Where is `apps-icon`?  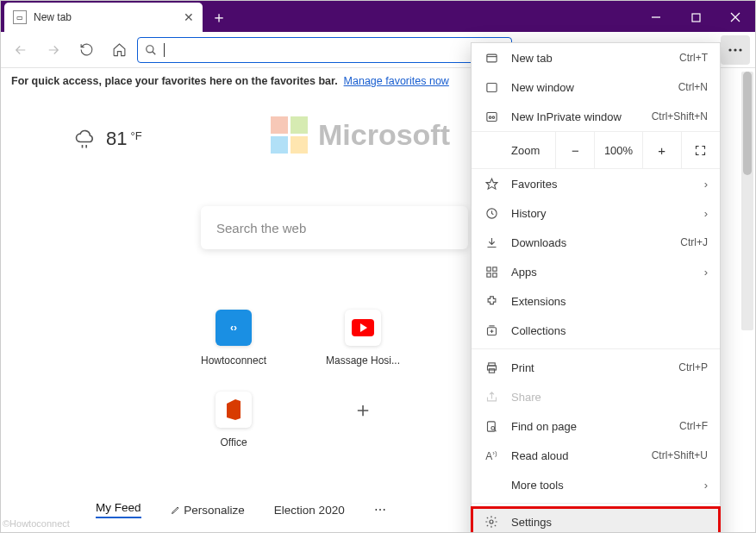 apps-icon is located at coordinates (491, 273).